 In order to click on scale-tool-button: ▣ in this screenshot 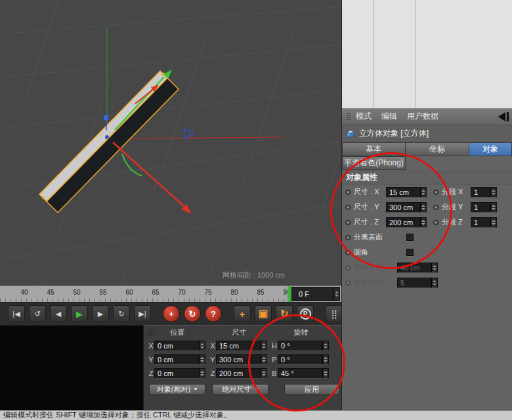, I will do `click(263, 314)`.